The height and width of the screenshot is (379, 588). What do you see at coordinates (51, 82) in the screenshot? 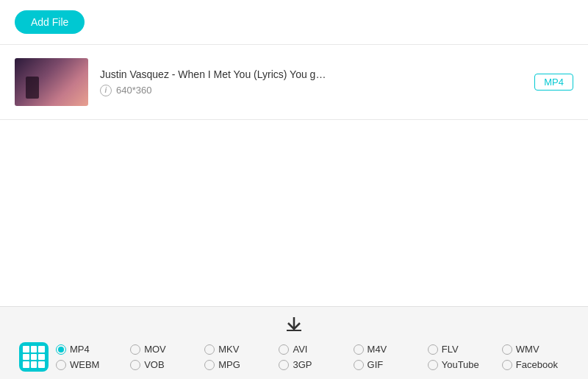
I see `file-thumbnail` at bounding box center [51, 82].